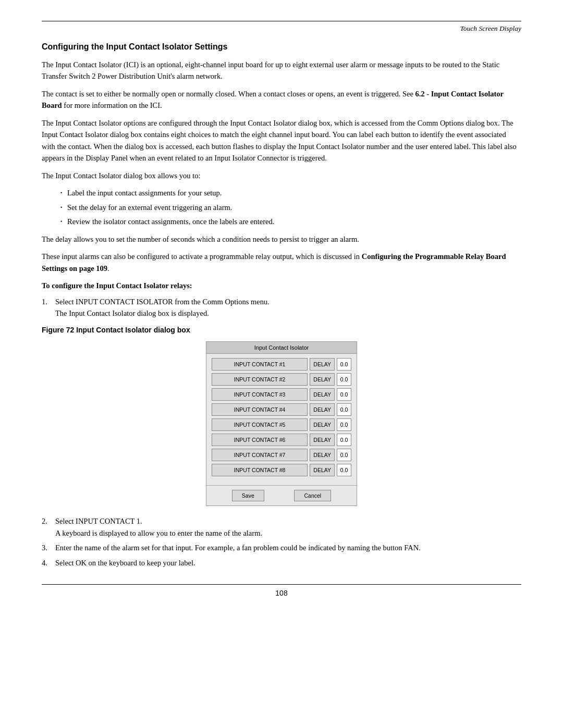 This screenshot has height=728, width=563. I want to click on section-heading: Configuring the Input Contact Isolator S…, so click(282, 47).